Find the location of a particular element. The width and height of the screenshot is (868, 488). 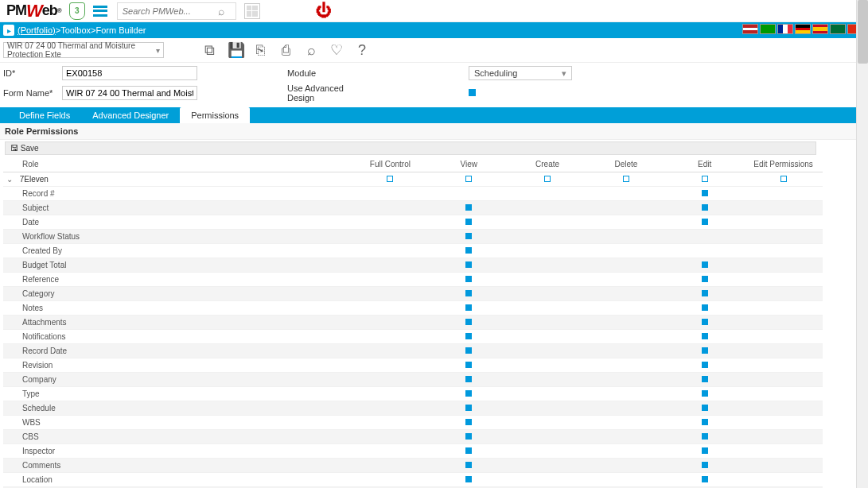

tab-permissions: Permissions is located at coordinates (215, 115).